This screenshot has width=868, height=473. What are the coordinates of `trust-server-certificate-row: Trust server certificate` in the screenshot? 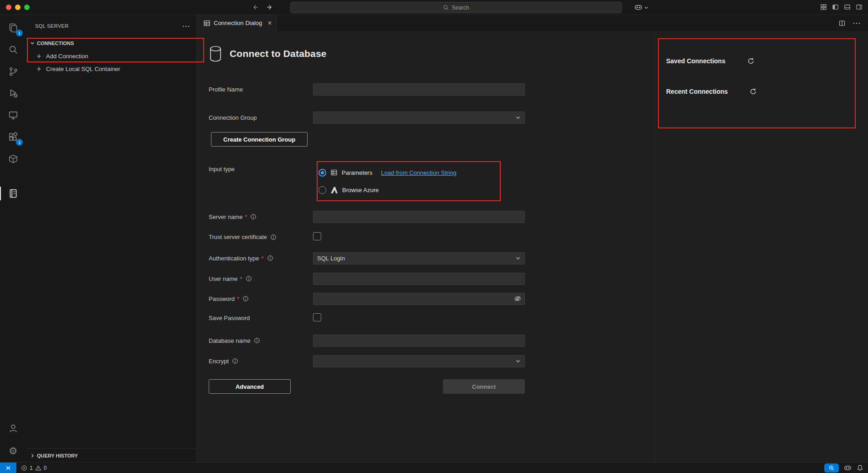 It's located at (367, 237).